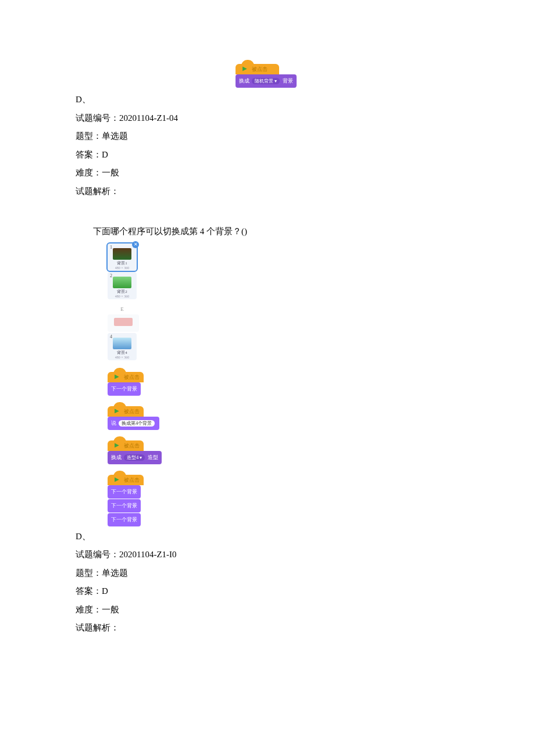  What do you see at coordinates (122, 292) in the screenshot?
I see `thumb-label: 背景2` at bounding box center [122, 292].